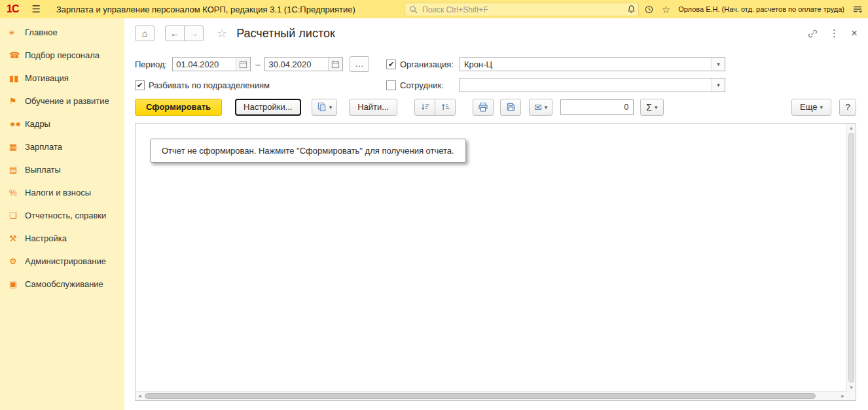  What do you see at coordinates (41, 33) in the screenshot?
I see `sidebar-item-label: Главное` at bounding box center [41, 33].